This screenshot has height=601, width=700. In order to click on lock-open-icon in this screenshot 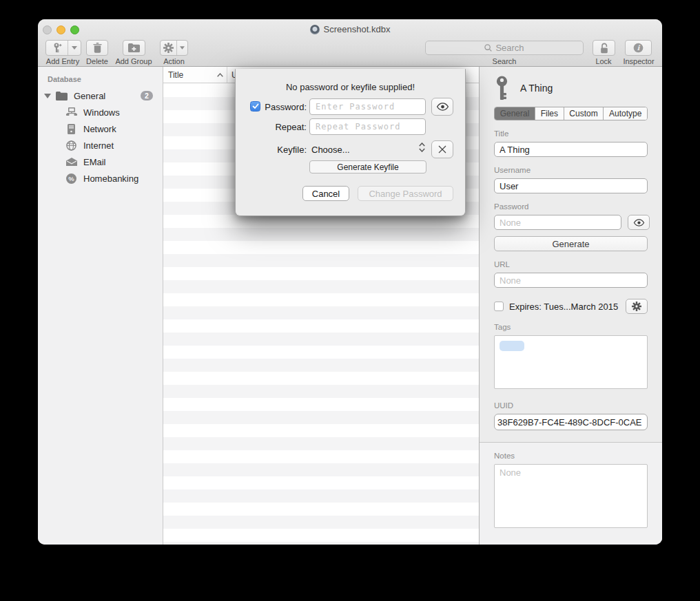, I will do `click(604, 48)`.